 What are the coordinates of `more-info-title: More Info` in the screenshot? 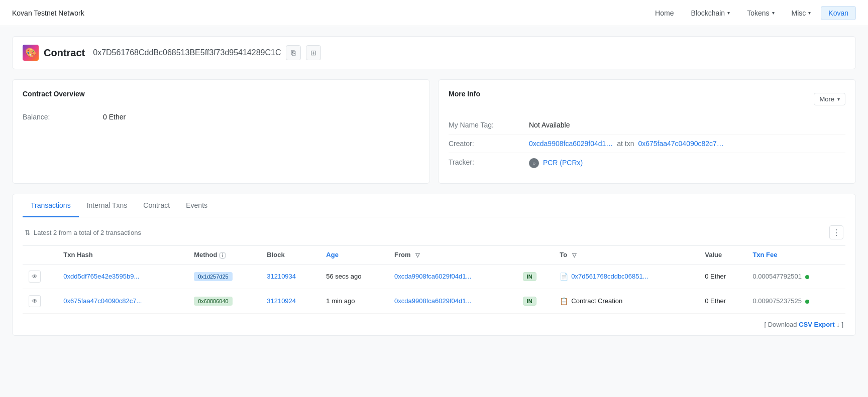 It's located at (464, 94).